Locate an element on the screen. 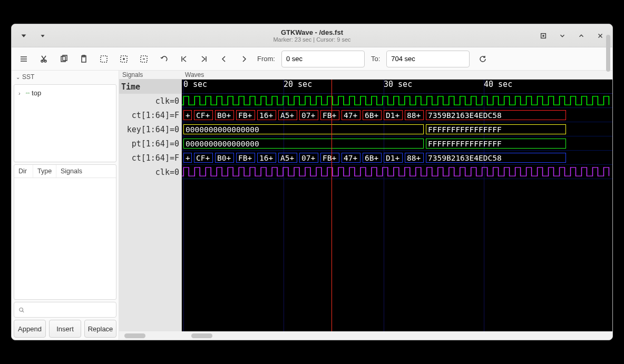 The image size is (624, 364). titlebar: GTKWave - /des.fst Marker: 23 sec | Curs… is located at coordinates (312, 36).